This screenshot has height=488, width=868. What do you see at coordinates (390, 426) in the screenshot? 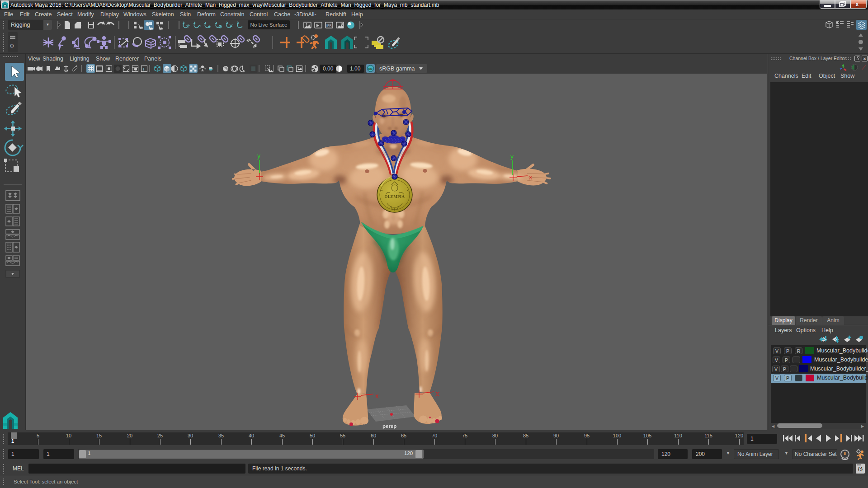
I see `svg-text: persp` at bounding box center [390, 426].